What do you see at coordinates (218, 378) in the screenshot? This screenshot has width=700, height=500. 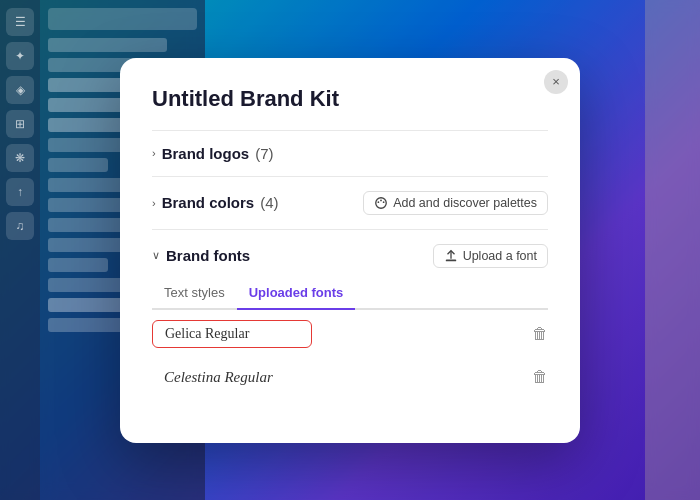 I see `font-name-celestina: Celestina Regular` at bounding box center [218, 378].